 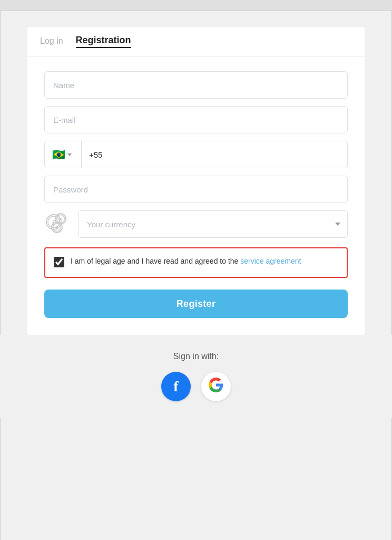 What do you see at coordinates (52, 42) in the screenshot?
I see `tab-login: Log in` at bounding box center [52, 42].